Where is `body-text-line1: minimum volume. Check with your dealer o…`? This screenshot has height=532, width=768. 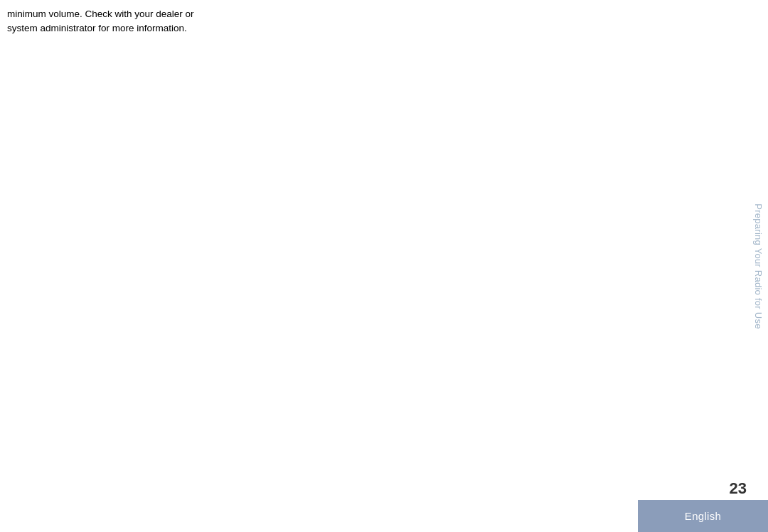
body-text-line1: minimum volume. Check with your dealer o… is located at coordinates (101, 14).